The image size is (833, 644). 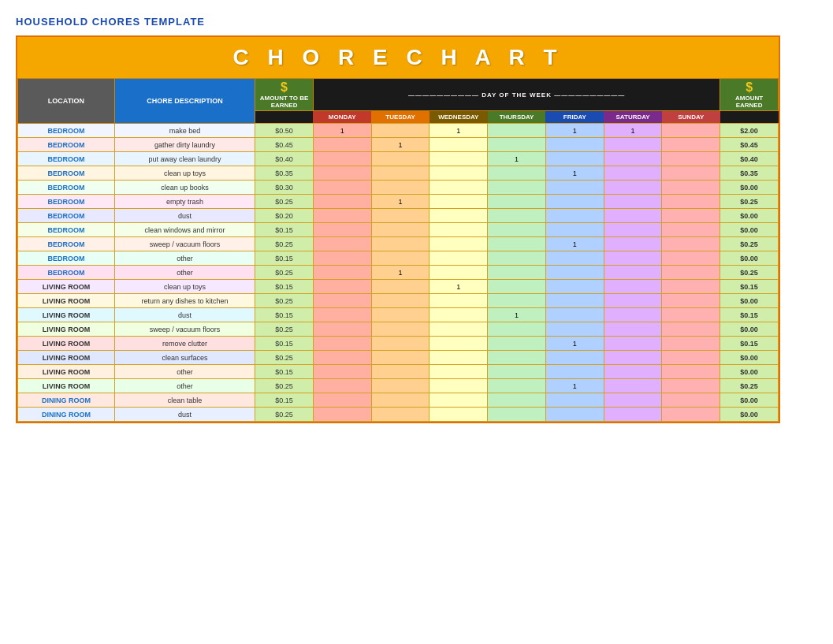 I want to click on amount-cell: $0.20, so click(x=284, y=216).